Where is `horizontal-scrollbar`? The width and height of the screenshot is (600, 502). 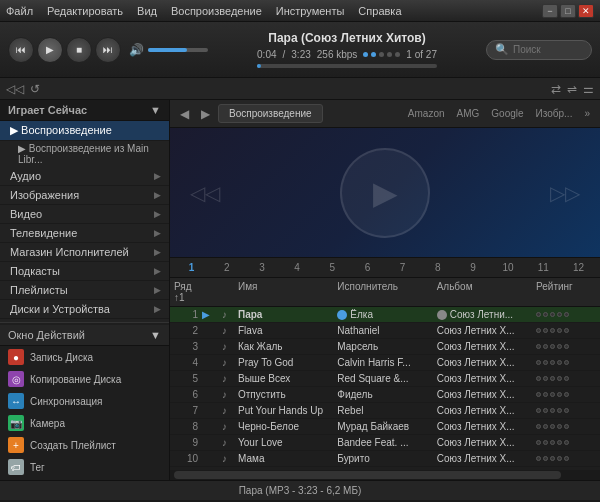
horizontal-scrollbar is located at coordinates (385, 475).